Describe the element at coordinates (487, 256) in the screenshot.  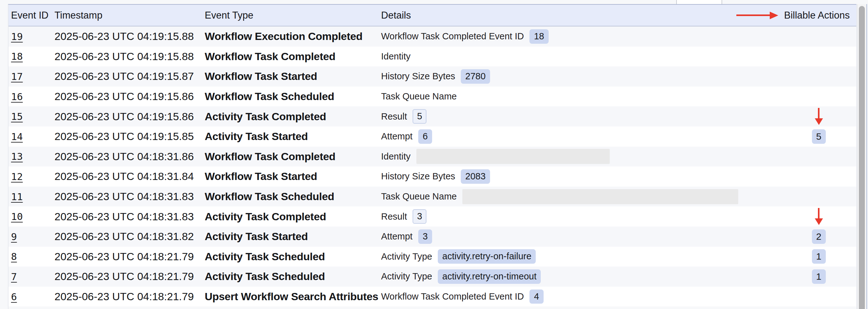
I see `detail-value-badge: activity.retry-on-failure` at that location.